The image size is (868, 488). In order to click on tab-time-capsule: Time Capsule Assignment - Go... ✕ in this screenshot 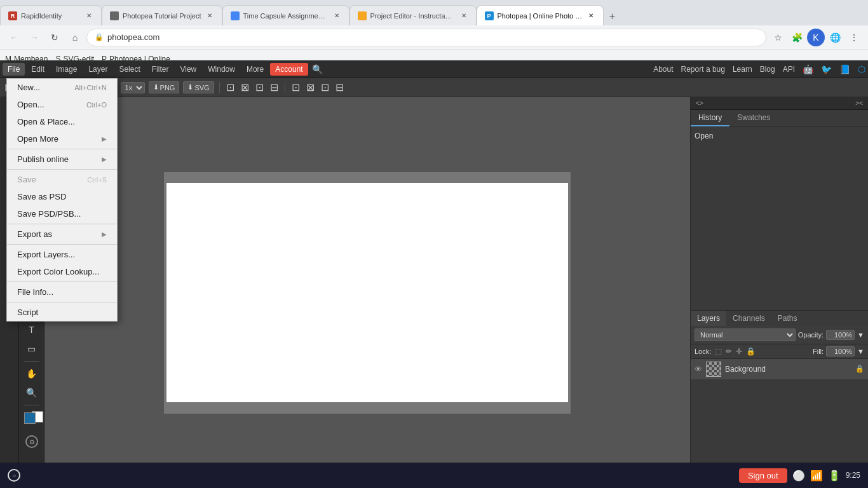, I will do `click(286, 15)`.